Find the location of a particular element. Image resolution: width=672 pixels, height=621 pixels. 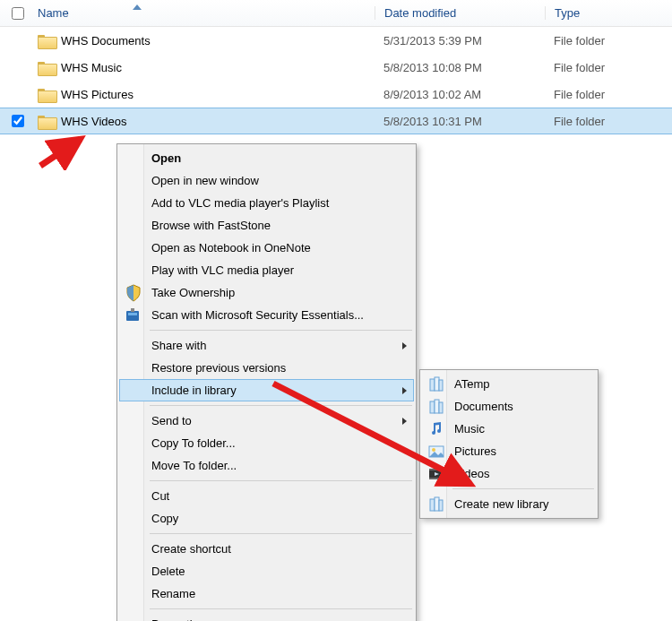

submenu-library-videos: Videos is located at coordinates (509, 473).